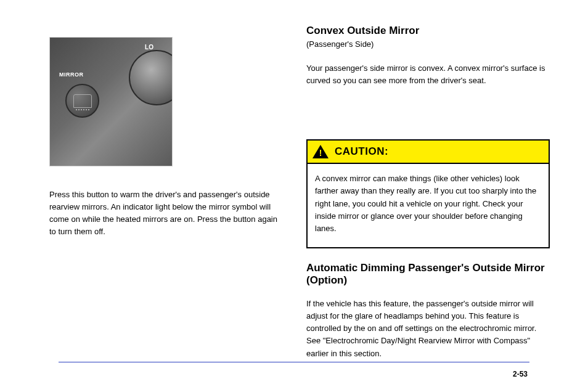 The width and height of the screenshot is (588, 392). I want to click on convex-mirror-sub: (Passenger's Side), so click(429, 44).